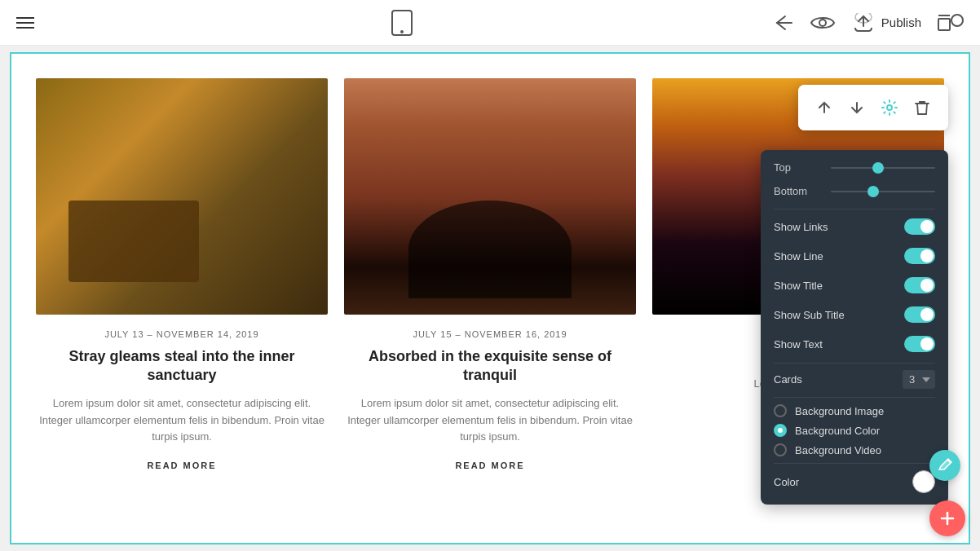 This screenshot has width=980, height=551. I want to click on publish-label: Publish, so click(902, 23).